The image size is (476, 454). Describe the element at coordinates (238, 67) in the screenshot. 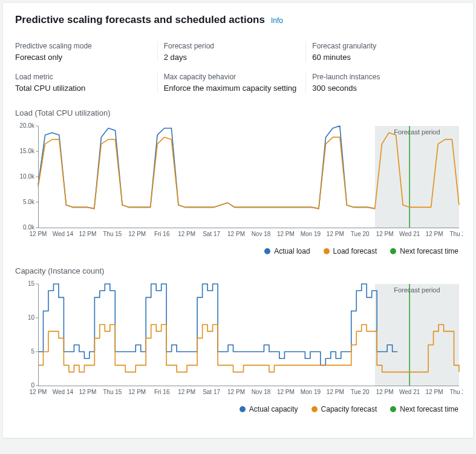

I see `meta-grid: Predictive scaling mode Forecast only Fo…` at that location.